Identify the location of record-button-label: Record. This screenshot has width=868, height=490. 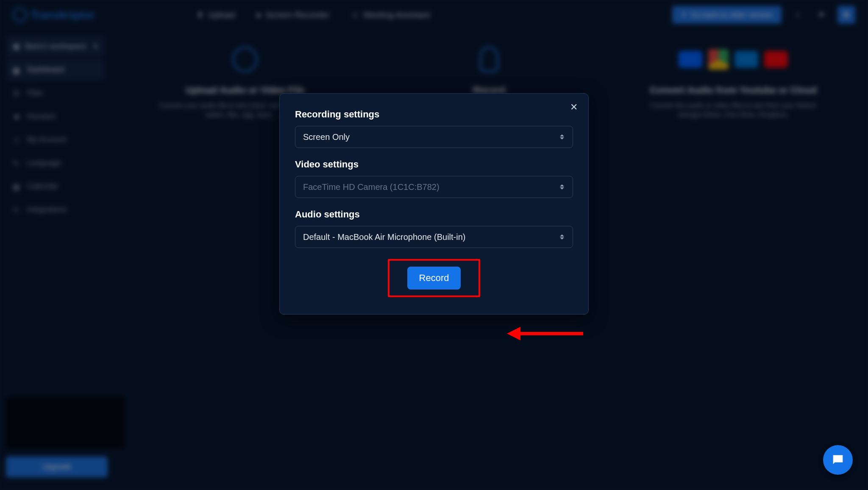
(434, 278).